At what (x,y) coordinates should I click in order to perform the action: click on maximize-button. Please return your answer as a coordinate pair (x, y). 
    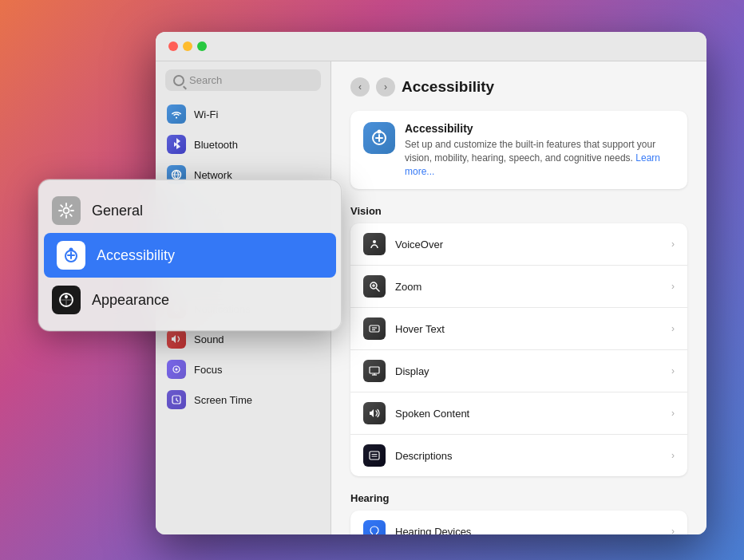
    Looking at the image, I should click on (202, 46).